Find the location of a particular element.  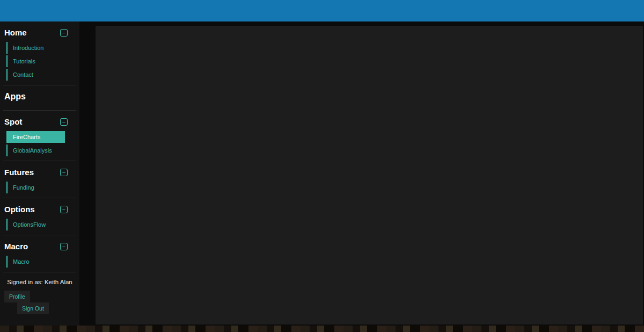

profile-button: Profile is located at coordinates (17, 297).